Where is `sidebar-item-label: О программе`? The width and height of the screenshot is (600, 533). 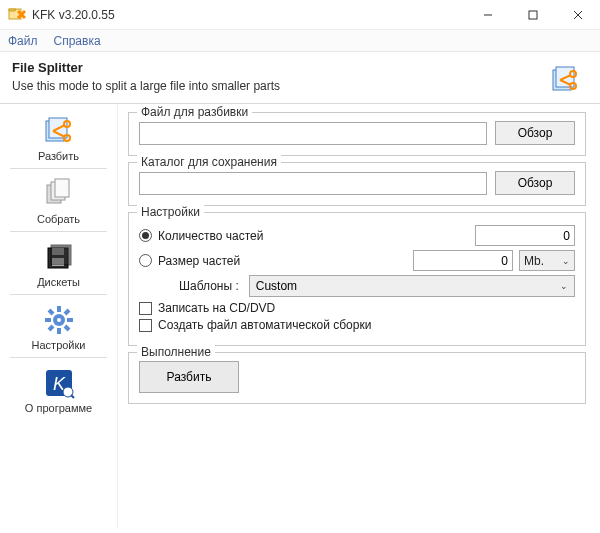 sidebar-item-label: О программе is located at coordinates (58, 408).